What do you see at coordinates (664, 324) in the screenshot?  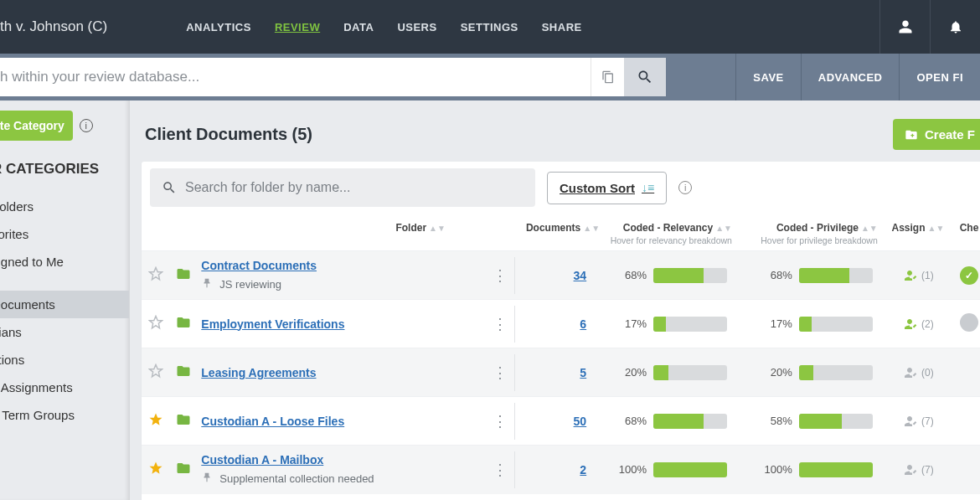 I see `relevancy-cell: 17%` at bounding box center [664, 324].